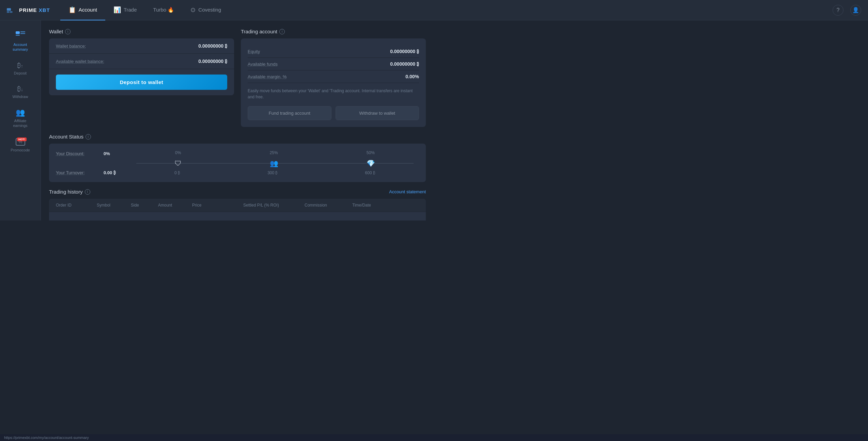 The height and width of the screenshot is (441, 868). I want to click on table-empty-message: Nothing to display, so click(237, 216).